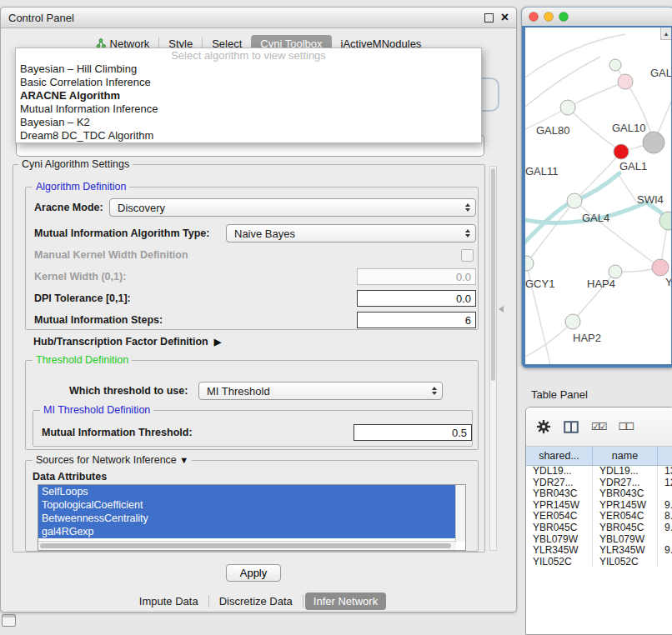 Image resolution: width=672 pixels, height=635 pixels. I want to click on node-label: GCY1, so click(540, 283).